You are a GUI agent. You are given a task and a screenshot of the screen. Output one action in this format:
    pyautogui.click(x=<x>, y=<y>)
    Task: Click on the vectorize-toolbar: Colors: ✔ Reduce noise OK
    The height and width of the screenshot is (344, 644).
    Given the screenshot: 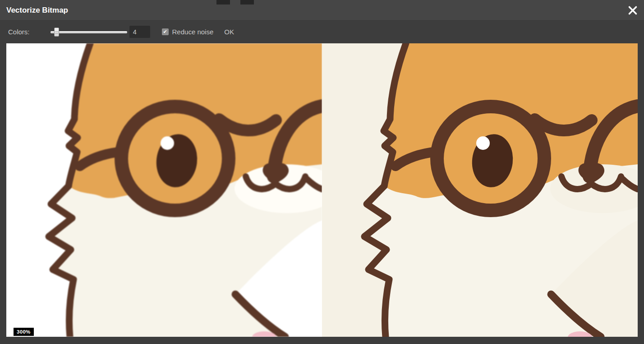 What is the action you would take?
    pyautogui.click(x=322, y=32)
    